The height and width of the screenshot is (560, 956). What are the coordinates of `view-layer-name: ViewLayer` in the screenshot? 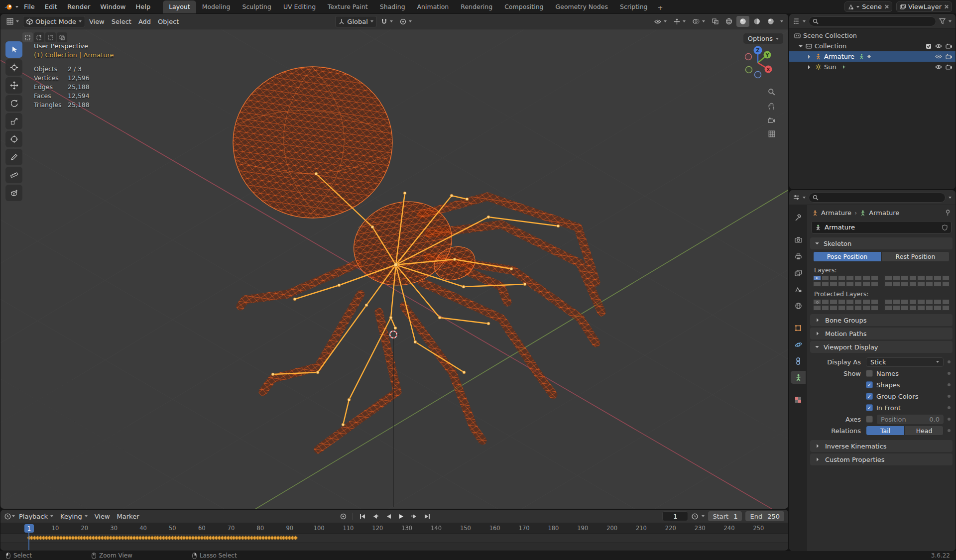 It's located at (925, 7).